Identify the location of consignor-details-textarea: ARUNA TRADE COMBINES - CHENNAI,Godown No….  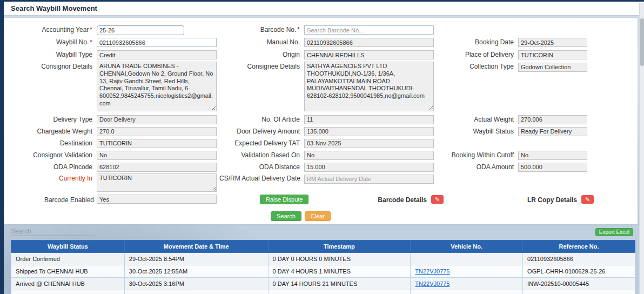
(157, 86).